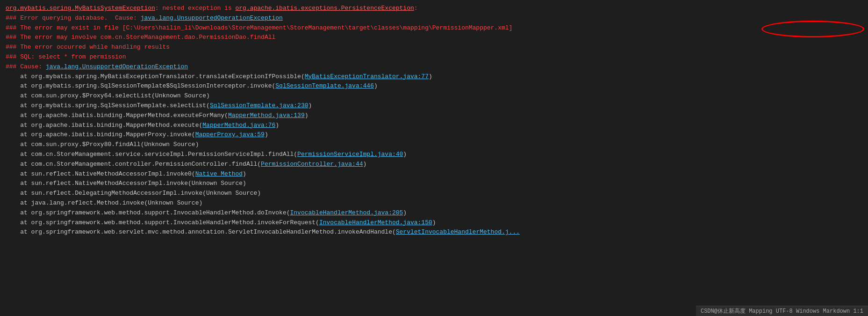 This screenshot has width=868, height=316. What do you see at coordinates (434, 194) in the screenshot?
I see `code-line: at sun.reflect.DelegatingMethodAccessorI…` at bounding box center [434, 194].